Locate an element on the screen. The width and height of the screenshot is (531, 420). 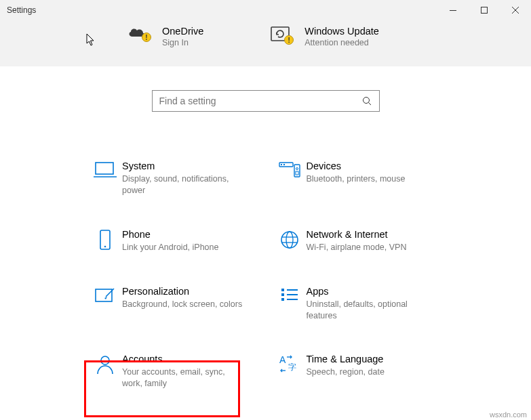
update-title: Windows Update is located at coordinates (342, 31).